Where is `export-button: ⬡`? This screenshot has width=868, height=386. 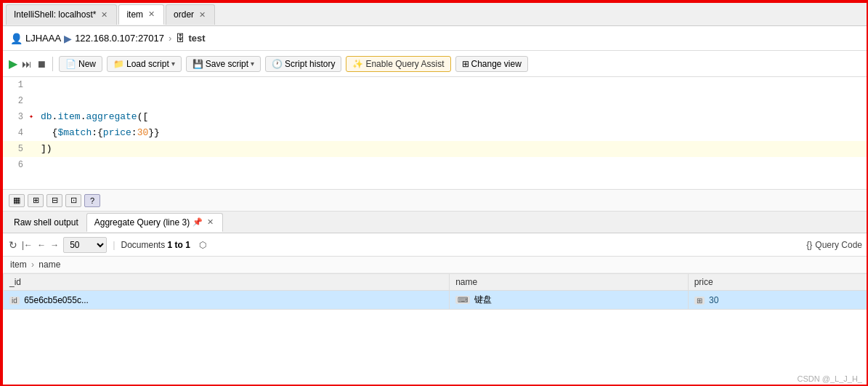 export-button: ⬡ is located at coordinates (203, 245).